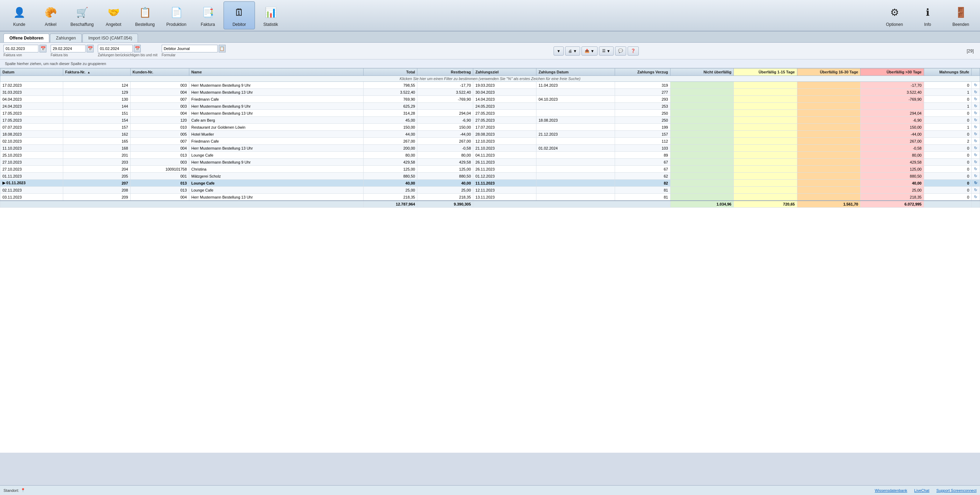 This screenshot has width=980, height=495. Describe the element at coordinates (490, 155) in the screenshot. I see `table-row: 25.10.2023201013Lounge Cafe80,0080,0004.…` at that location.